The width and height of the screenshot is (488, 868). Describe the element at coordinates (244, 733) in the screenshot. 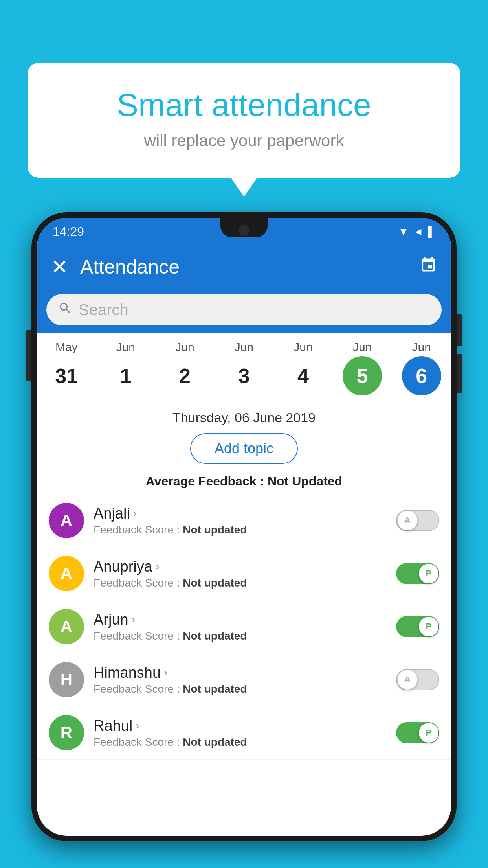

I see `student-item-4: RRahul ›Feedback Score : Not updatedP` at that location.